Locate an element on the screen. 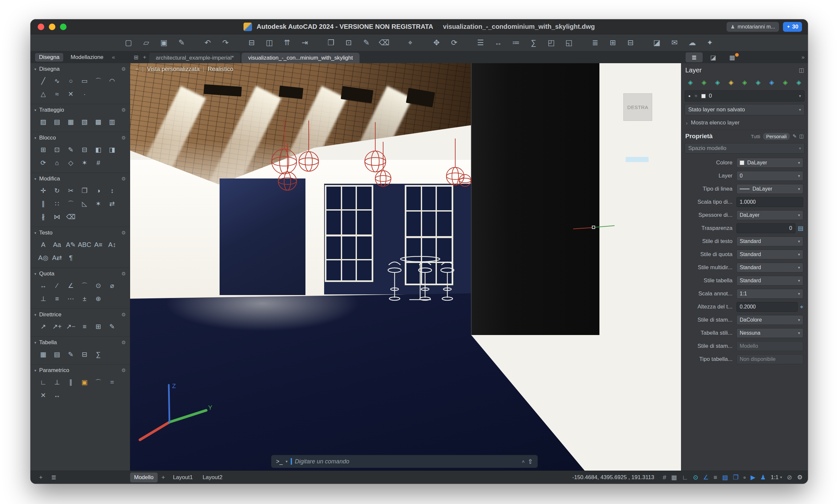  perpendicular-constraint-icon: ⊥ is located at coordinates (57, 382).